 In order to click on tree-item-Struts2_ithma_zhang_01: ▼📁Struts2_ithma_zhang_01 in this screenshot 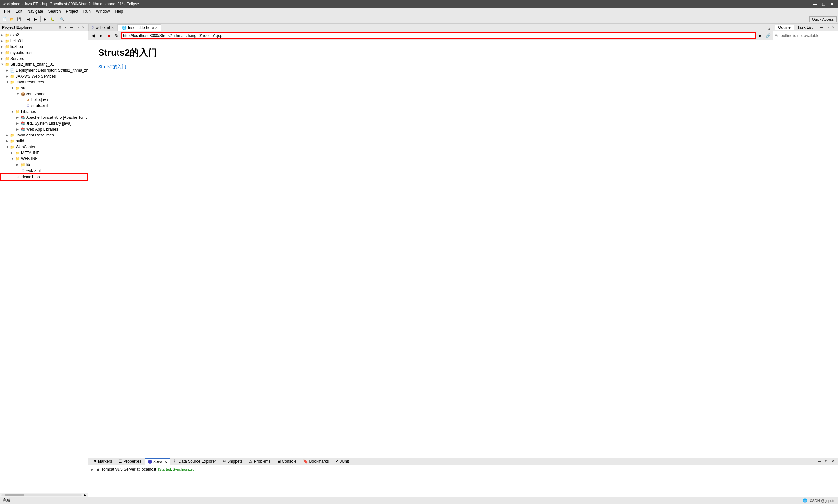, I will do `click(44, 65)`.